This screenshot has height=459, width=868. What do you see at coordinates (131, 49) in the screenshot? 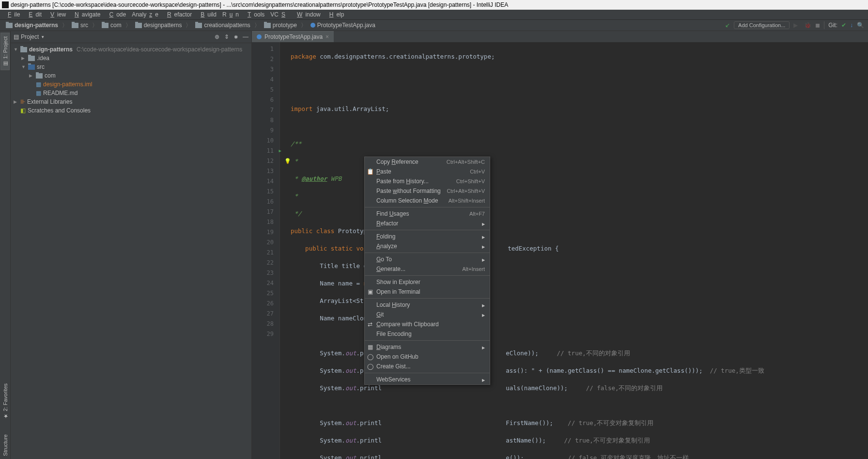
I see `tree-root: design-patterns C:\code-workspace\idea-s…` at bounding box center [131, 49].